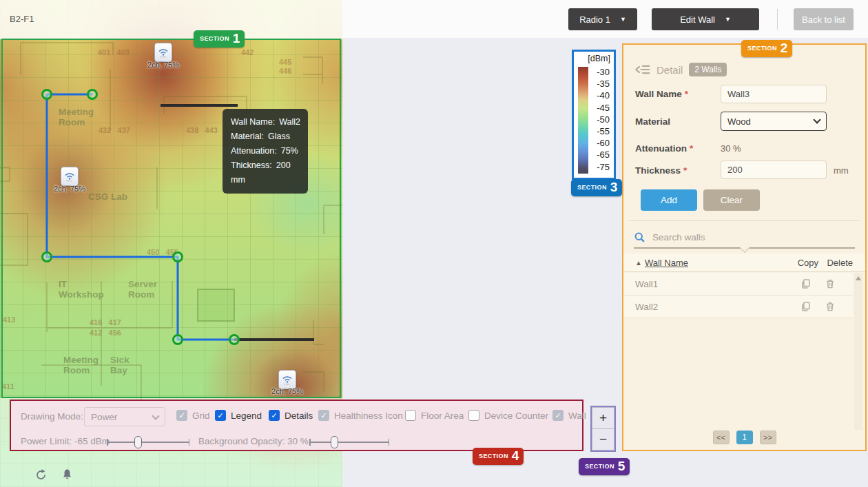 The image size is (868, 487). I want to click on radio-dropdown-button: Radio 1 ▼, so click(603, 19).